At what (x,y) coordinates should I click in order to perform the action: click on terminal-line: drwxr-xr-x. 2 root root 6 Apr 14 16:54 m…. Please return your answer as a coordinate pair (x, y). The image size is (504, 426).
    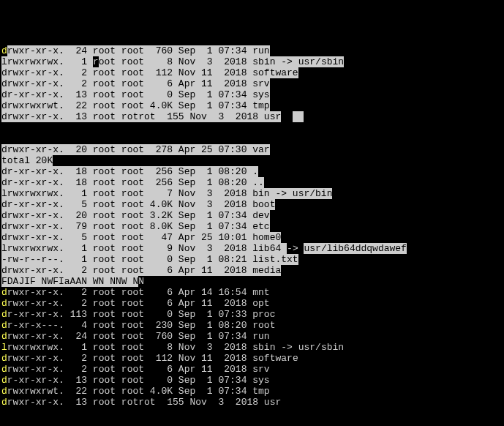
    Looking at the image, I should click on (252, 293).